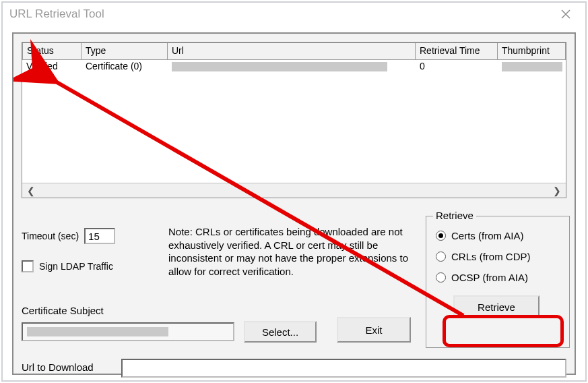  Describe the element at coordinates (57, 14) in the screenshot. I see `window-title: URL Retrieval Tool` at that location.